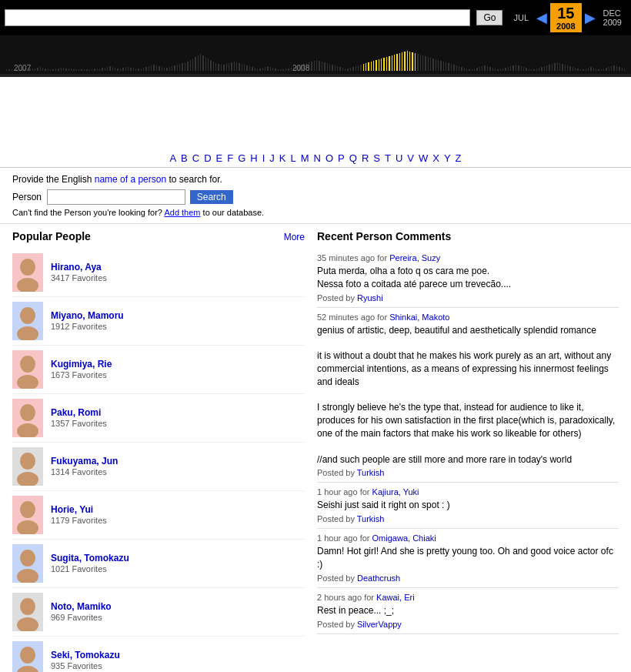 Image resolution: width=631 pixels, height=672 pixels. Describe the element at coordinates (172, 159) in the screenshot. I see `alpha-nav-letter-a: A` at that location.